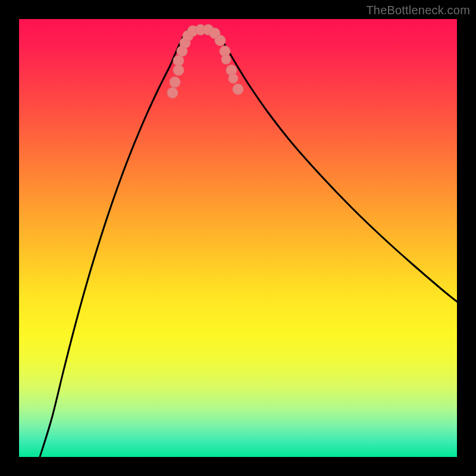 This screenshot has width=476, height=476. Describe the element at coordinates (205, 61) in the screenshot. I see `highlight-dots` at that location.